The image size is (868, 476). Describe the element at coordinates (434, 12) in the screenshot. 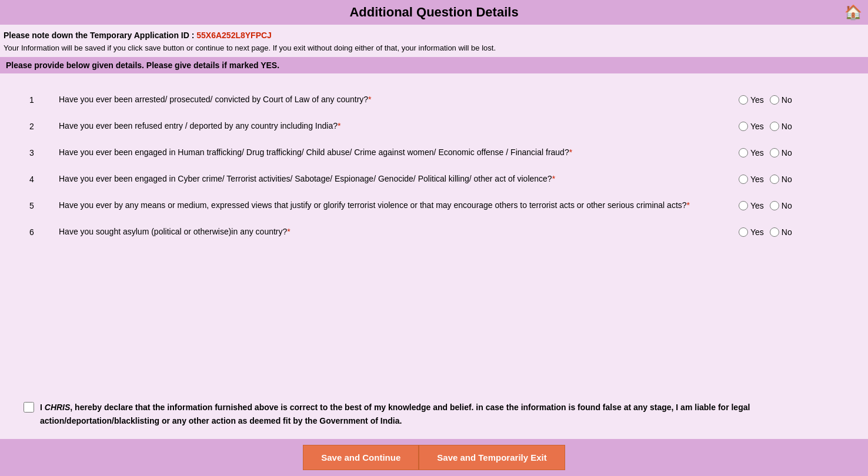

I see `page-title: Additional Question Details` at that location.